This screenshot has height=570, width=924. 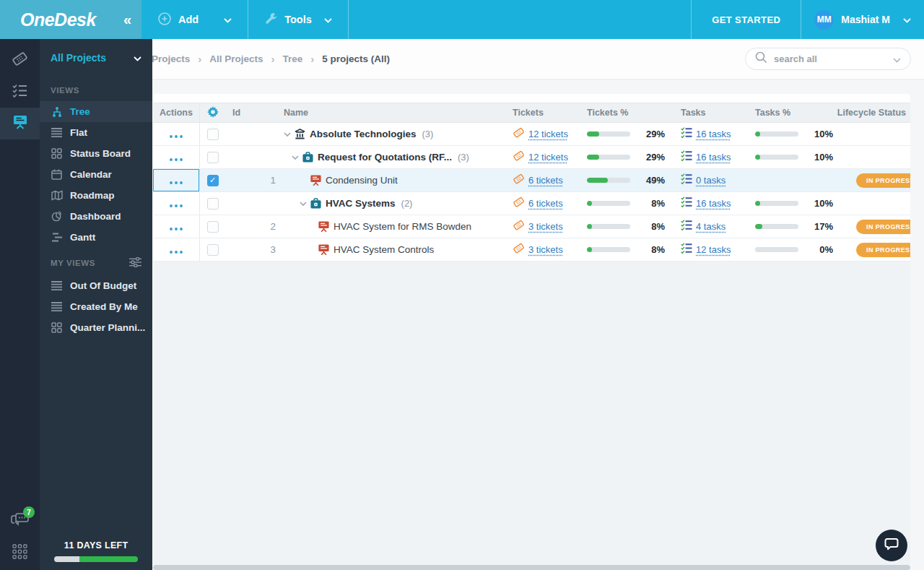 I want to click on search-input: search all, so click(x=828, y=59).